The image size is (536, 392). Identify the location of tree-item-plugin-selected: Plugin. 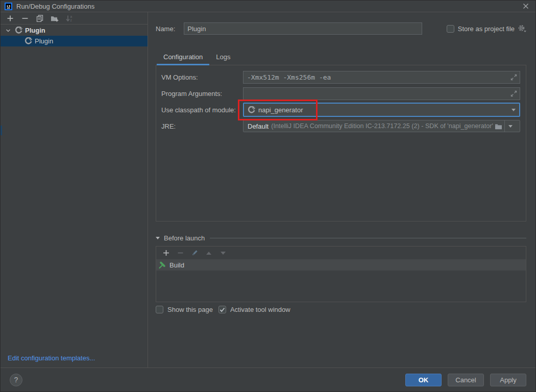
(74, 41).